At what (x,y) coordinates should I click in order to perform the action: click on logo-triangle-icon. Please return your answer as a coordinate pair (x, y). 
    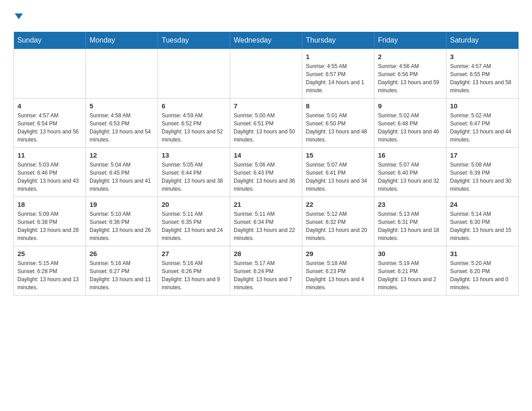
    Looking at the image, I should click on (19, 16).